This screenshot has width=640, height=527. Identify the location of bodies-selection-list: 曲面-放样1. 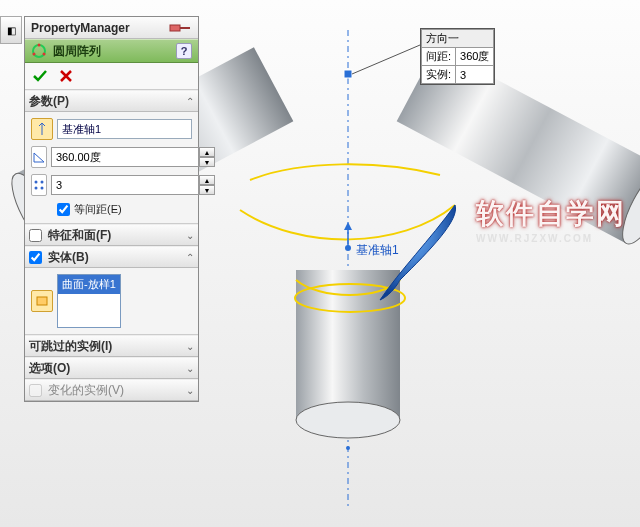
(89, 301).